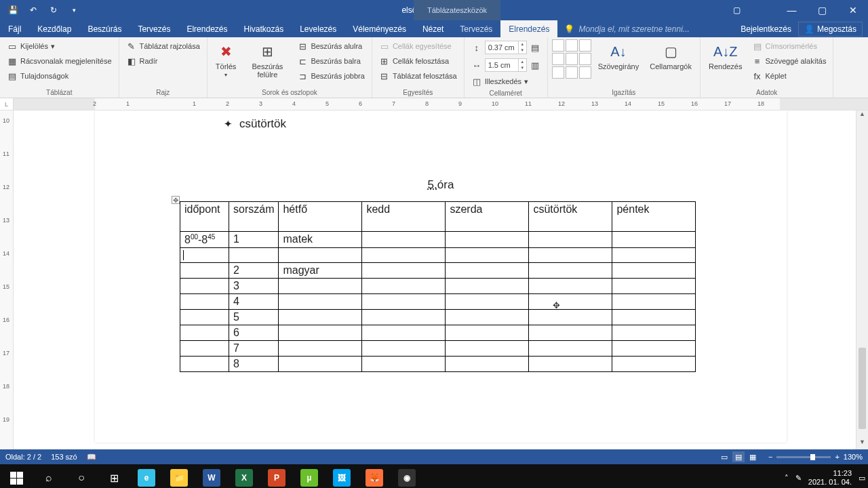 The width and height of the screenshot is (868, 488). Describe the element at coordinates (862, 479) in the screenshot. I see `notifications-icon: ▭` at that location.